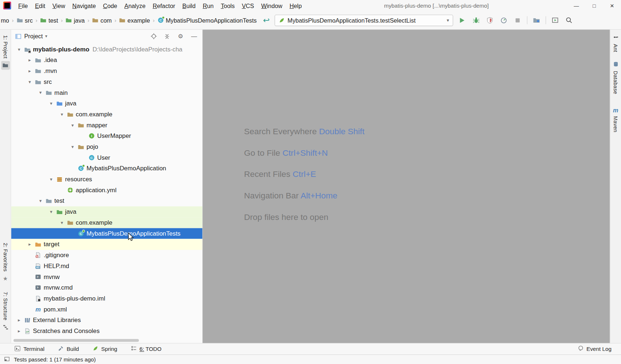  I want to click on menu-refactor: Refactor, so click(164, 6).